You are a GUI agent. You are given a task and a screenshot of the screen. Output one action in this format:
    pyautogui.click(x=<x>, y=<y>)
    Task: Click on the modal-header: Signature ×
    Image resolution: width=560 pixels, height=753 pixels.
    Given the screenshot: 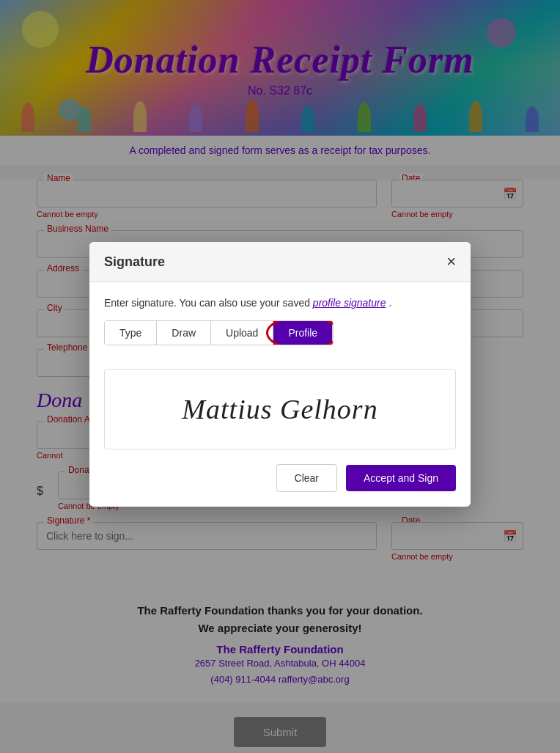 What is the action you would take?
    pyautogui.click(x=280, y=262)
    